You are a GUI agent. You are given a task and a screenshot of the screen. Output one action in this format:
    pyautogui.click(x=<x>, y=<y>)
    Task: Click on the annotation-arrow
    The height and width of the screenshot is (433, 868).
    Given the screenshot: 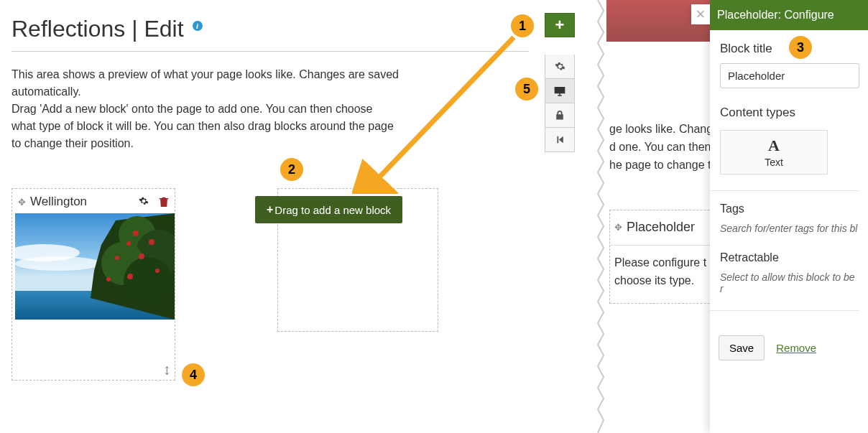 What is the action you would take?
    pyautogui.click(x=442, y=111)
    